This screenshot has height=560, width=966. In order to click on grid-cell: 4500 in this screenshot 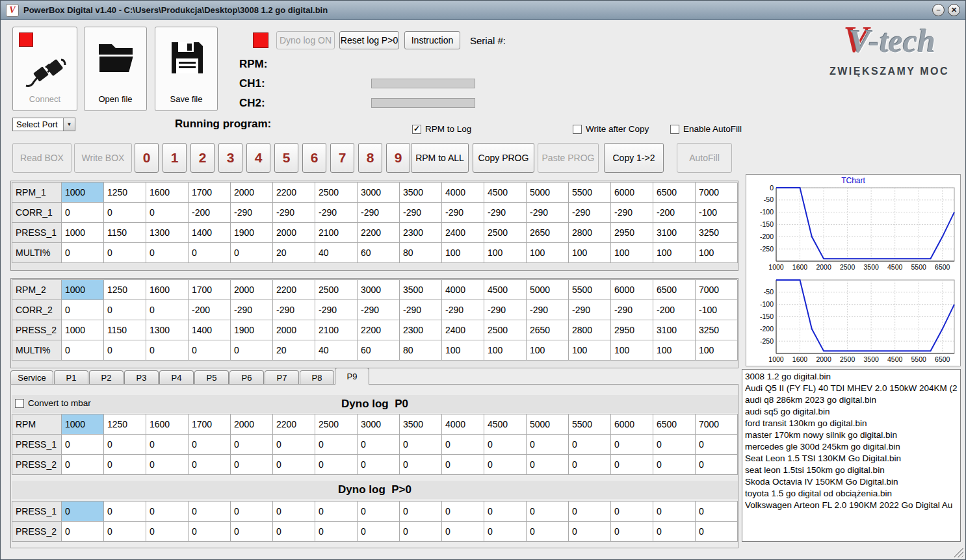, I will do `click(506, 192)`.